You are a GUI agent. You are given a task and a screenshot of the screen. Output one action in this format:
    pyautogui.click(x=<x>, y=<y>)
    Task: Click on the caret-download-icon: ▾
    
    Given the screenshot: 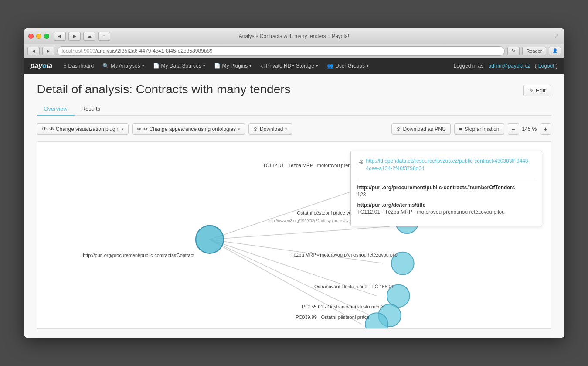 What is the action you would take?
    pyautogui.click(x=286, y=129)
    